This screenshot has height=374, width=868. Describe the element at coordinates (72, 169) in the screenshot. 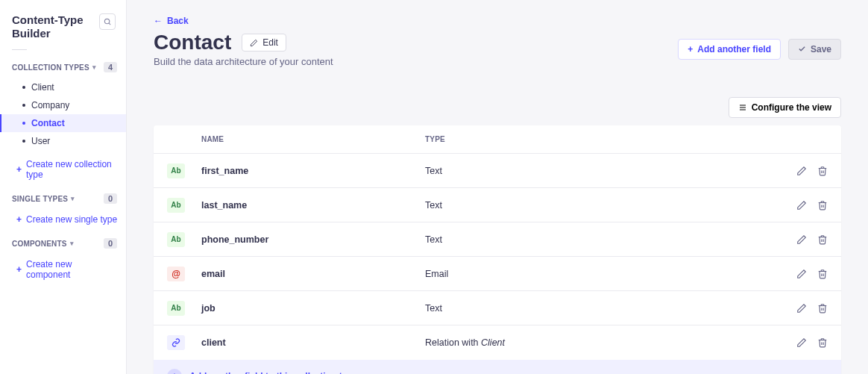

I see `add-label: Create new collection type` at that location.